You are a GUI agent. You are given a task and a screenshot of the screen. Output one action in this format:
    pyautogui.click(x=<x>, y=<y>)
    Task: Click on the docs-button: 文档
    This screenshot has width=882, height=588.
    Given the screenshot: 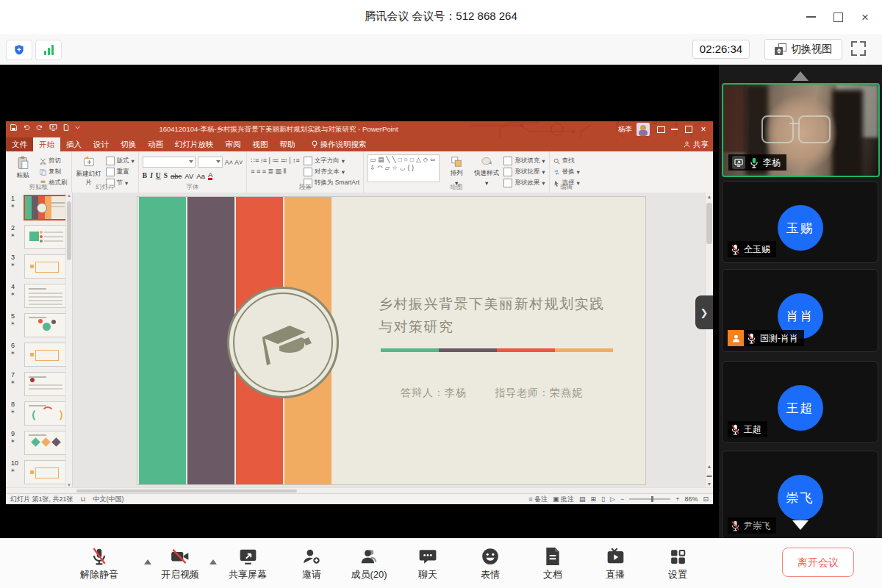 What is the action you would take?
    pyautogui.click(x=553, y=563)
    